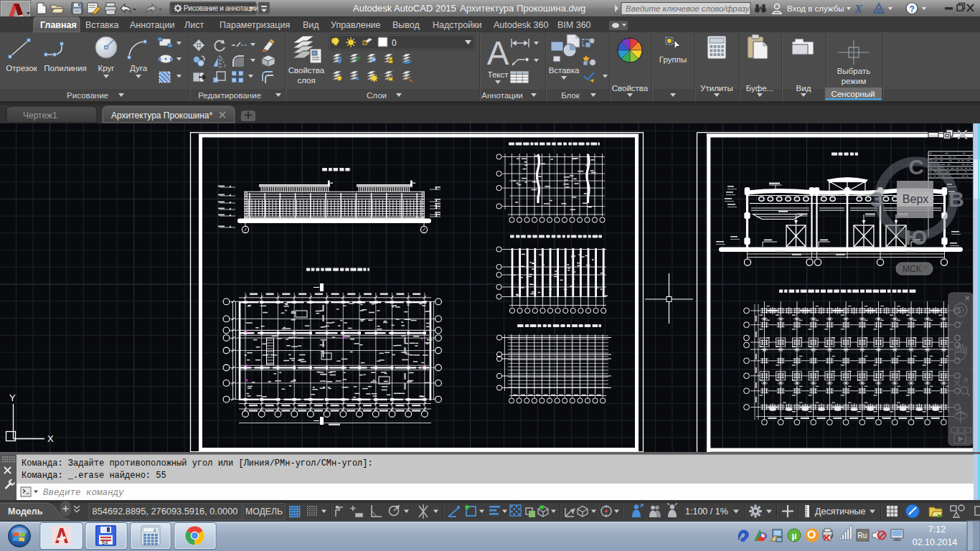 This screenshot has height=551, width=980. What do you see at coordinates (688, 9) in the screenshot?
I see `svg-text: Введите ключевое слово/фразу` at bounding box center [688, 9].